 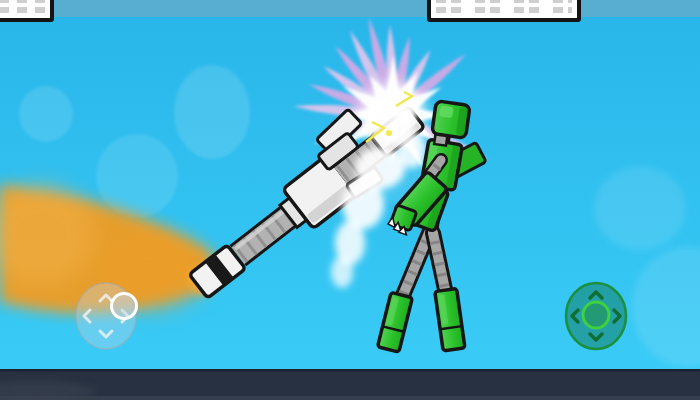 I want to click on sky-top-band, so click(x=350, y=8).